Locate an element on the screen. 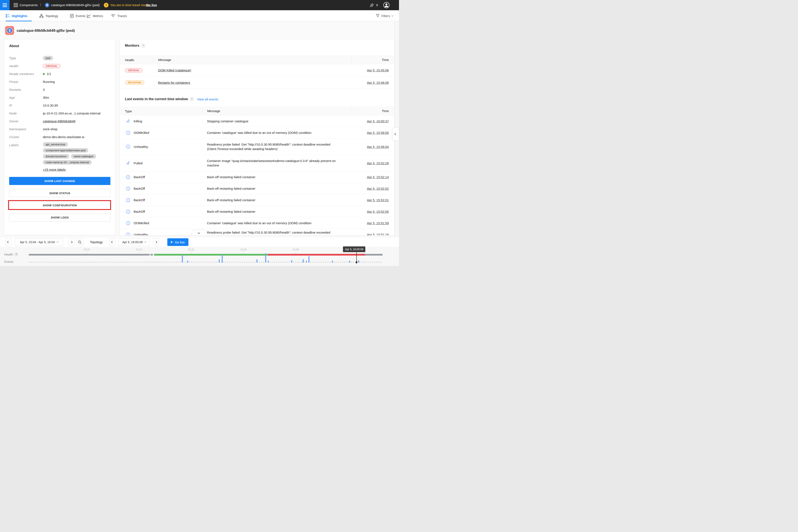 The width and height of the screenshot is (798, 532). ready-dot-icon is located at coordinates (44, 74).